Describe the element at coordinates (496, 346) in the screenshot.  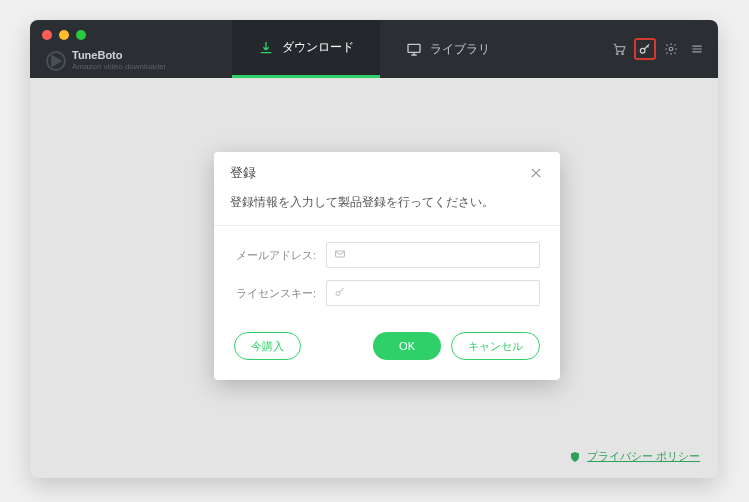
I see `cancel-button: キャンセル` at that location.